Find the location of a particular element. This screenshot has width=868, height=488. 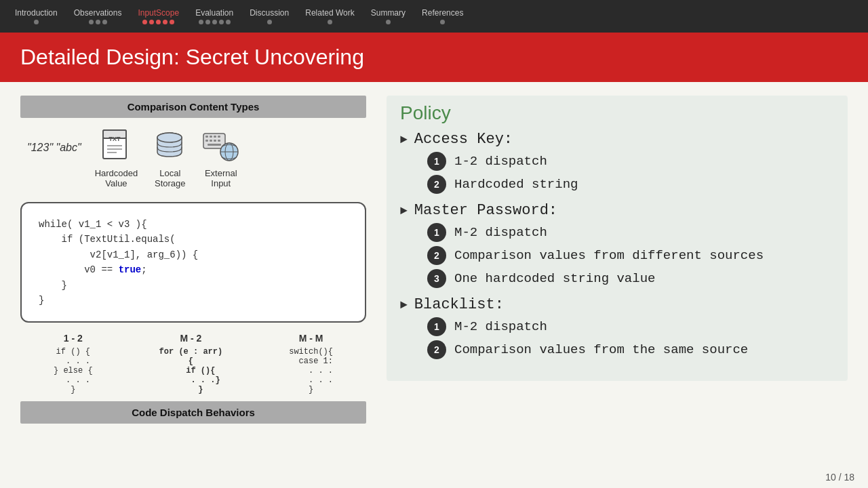

policy-section-master-password: ► Master Password: 1 M-2 dispatch 2 Comp… is located at coordinates (617, 245).